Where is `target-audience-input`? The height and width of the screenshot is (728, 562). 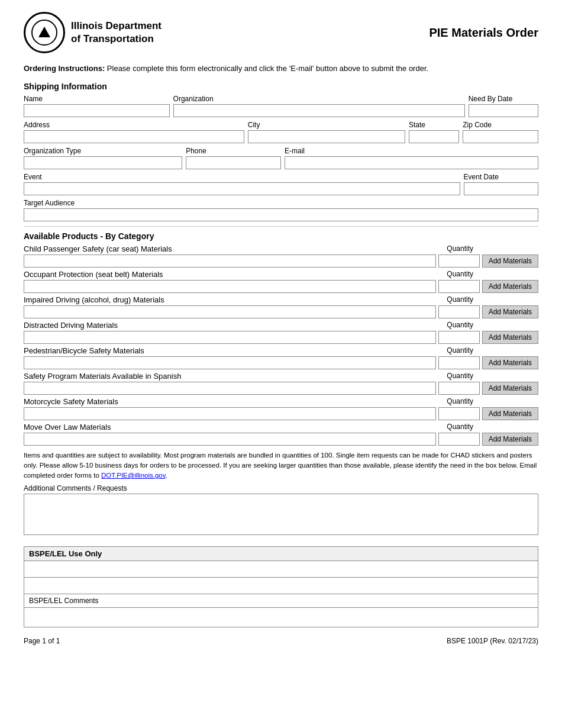 target-audience-input is located at coordinates (281, 215).